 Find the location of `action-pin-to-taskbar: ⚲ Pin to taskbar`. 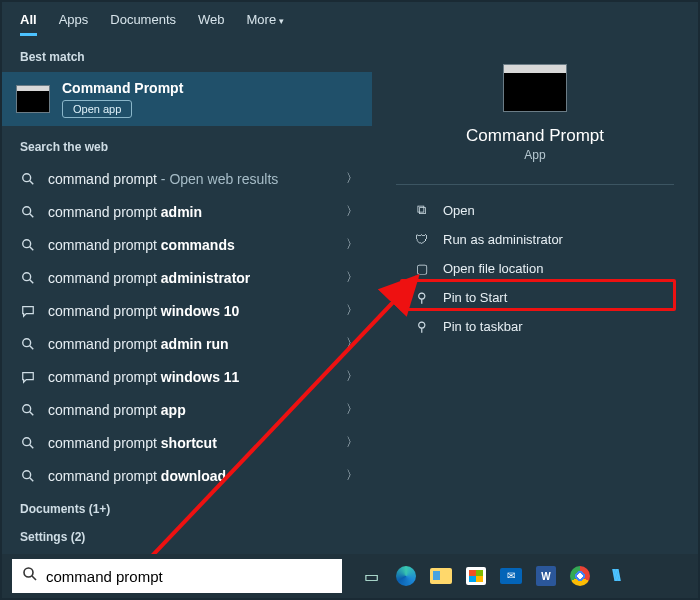

action-pin-to-taskbar: ⚲ Pin to taskbar is located at coordinates (535, 326).